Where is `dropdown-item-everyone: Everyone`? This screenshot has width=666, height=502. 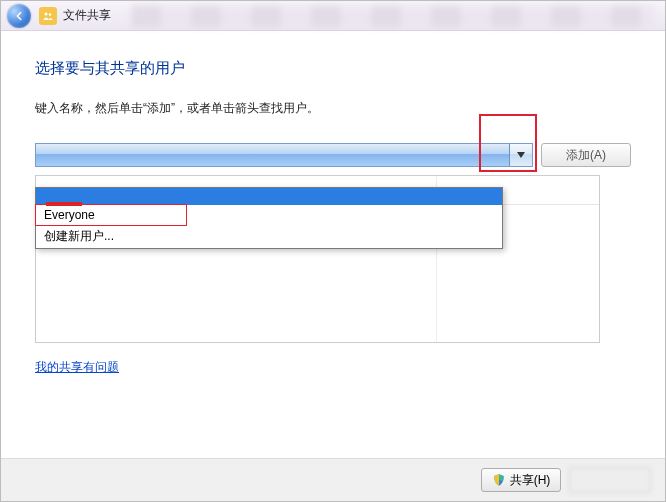
dropdown-item-everyone: Everyone is located at coordinates (269, 215).